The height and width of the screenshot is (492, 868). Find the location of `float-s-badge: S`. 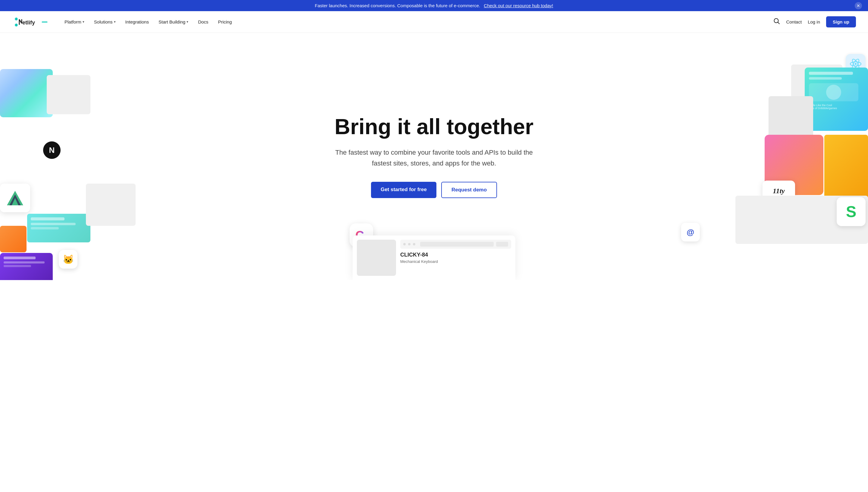

float-s-badge: S is located at coordinates (851, 212).